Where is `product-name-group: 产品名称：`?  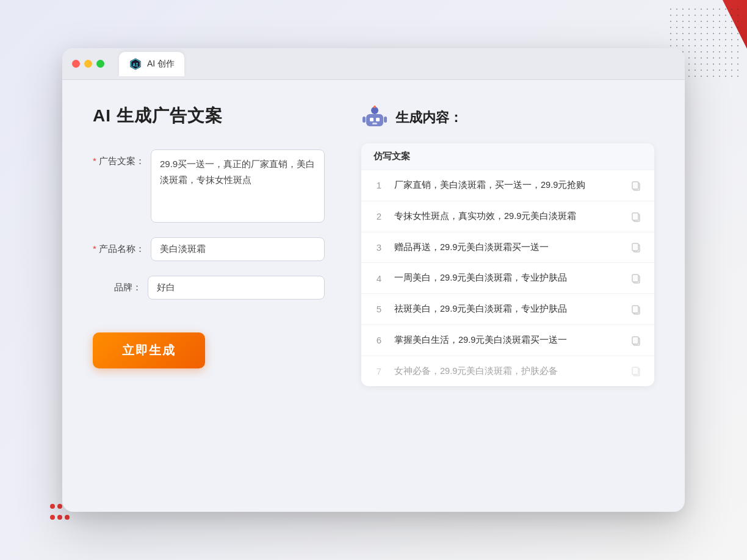
product-name-group: 产品名称： is located at coordinates (209, 249).